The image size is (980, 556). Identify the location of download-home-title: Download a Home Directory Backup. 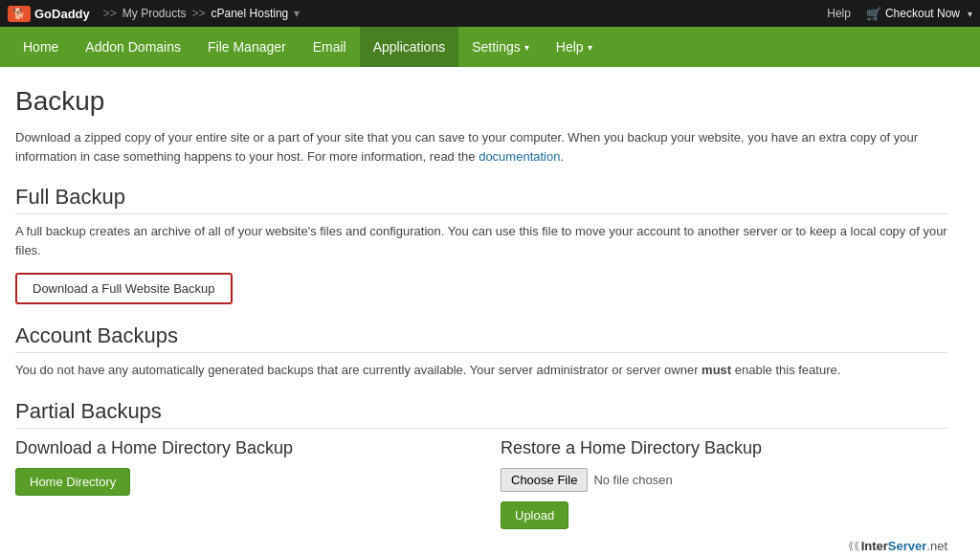
(239, 448).